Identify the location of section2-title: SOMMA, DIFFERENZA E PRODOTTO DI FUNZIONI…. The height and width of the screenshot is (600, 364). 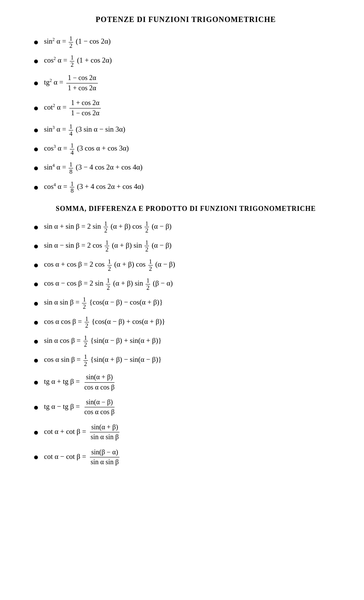
(186, 209).